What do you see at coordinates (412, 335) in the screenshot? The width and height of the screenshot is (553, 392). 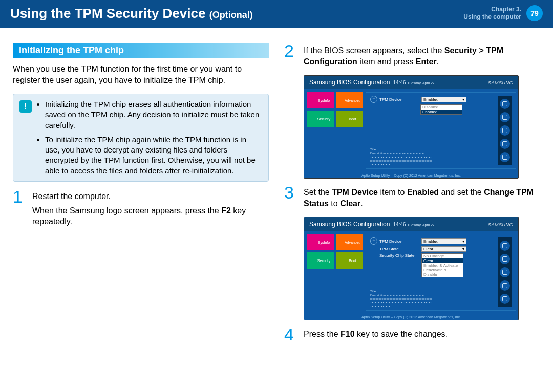 I see `step-4: 4 Press the F10 key to save the changes.` at bounding box center [412, 335].